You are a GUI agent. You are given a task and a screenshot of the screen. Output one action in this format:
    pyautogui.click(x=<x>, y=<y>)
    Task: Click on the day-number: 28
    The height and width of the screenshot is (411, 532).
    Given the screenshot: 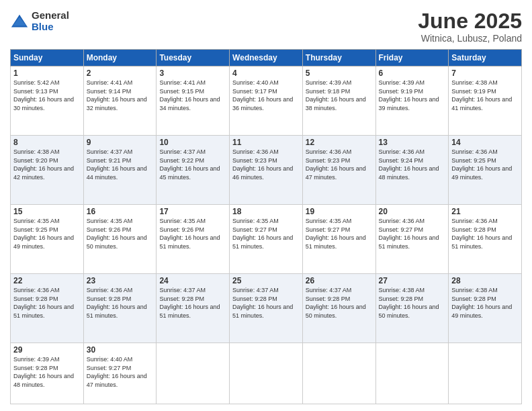 What is the action you would take?
    pyautogui.click(x=485, y=281)
    